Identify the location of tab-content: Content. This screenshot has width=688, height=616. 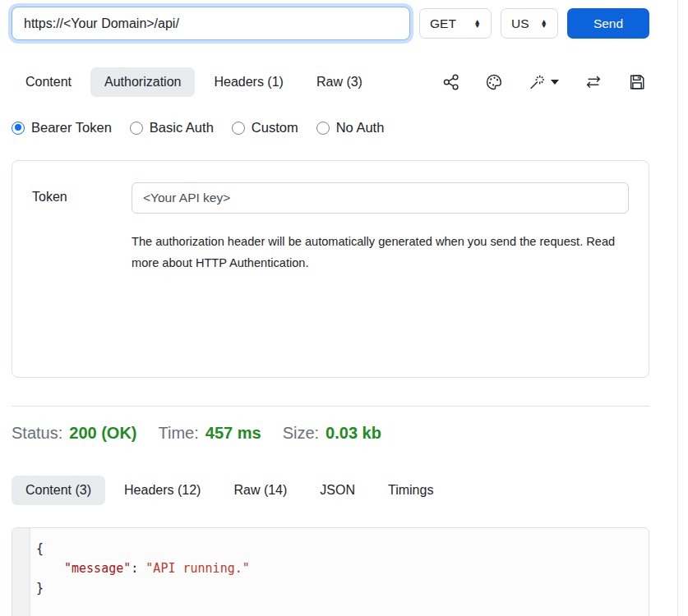
(48, 82).